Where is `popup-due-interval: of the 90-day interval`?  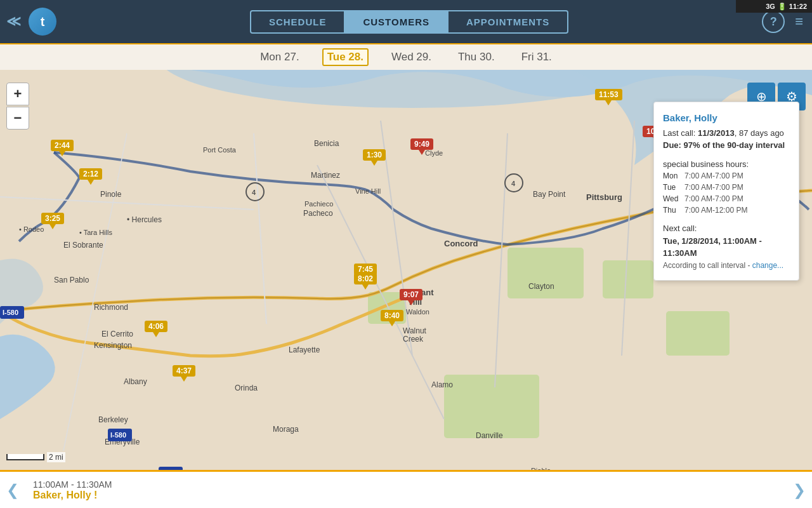 popup-due-interval: of the 90-day interval is located at coordinates (743, 145).